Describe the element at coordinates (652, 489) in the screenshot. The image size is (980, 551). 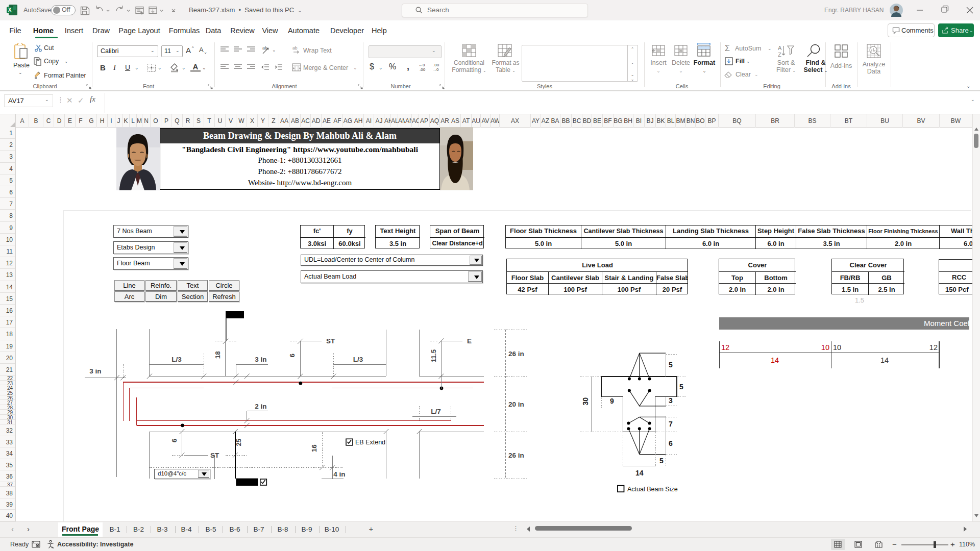
I see `svg-text: Actual Beam Size` at that location.